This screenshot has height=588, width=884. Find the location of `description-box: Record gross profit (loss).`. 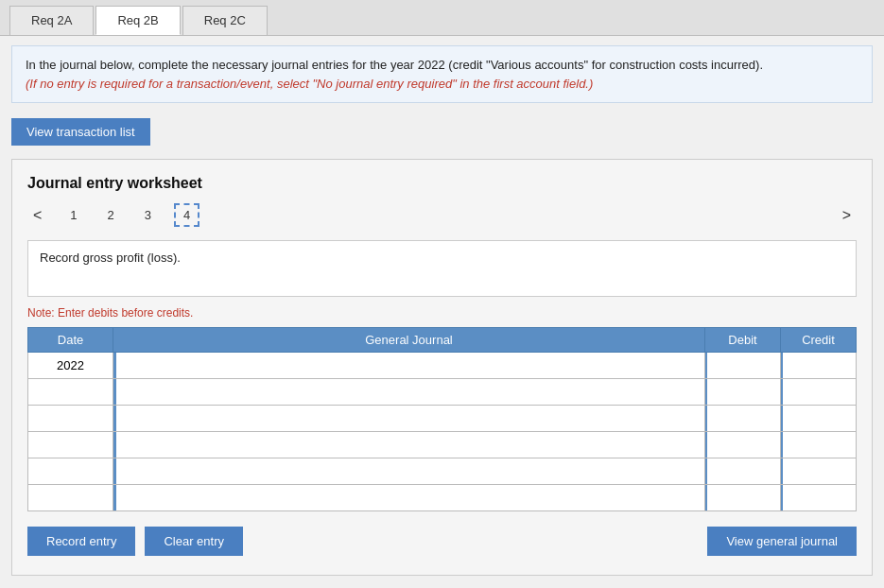

description-box: Record gross profit (loss). is located at coordinates (442, 268).